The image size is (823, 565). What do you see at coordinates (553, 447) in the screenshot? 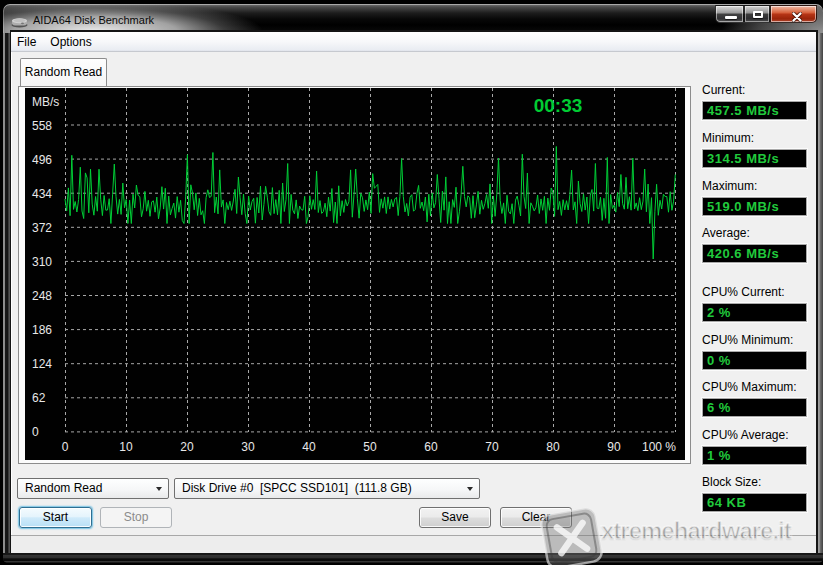
I see `svg-text: 80` at bounding box center [553, 447].